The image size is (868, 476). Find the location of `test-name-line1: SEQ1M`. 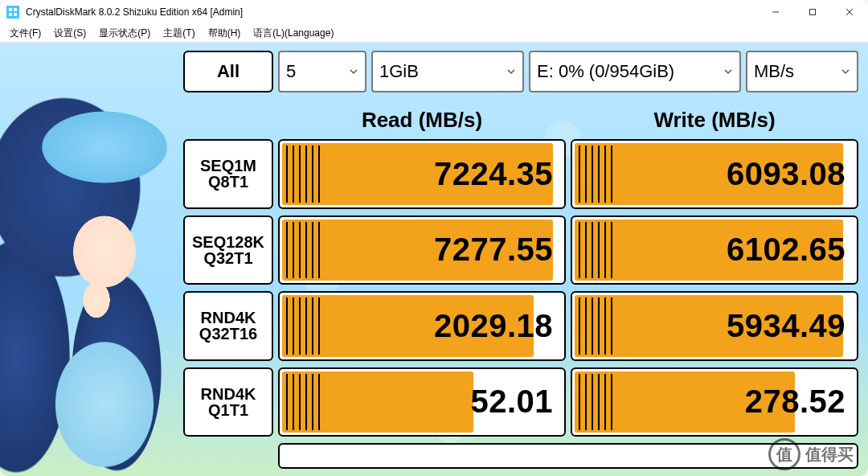

test-name-line1: SEQ1M is located at coordinates (228, 166).